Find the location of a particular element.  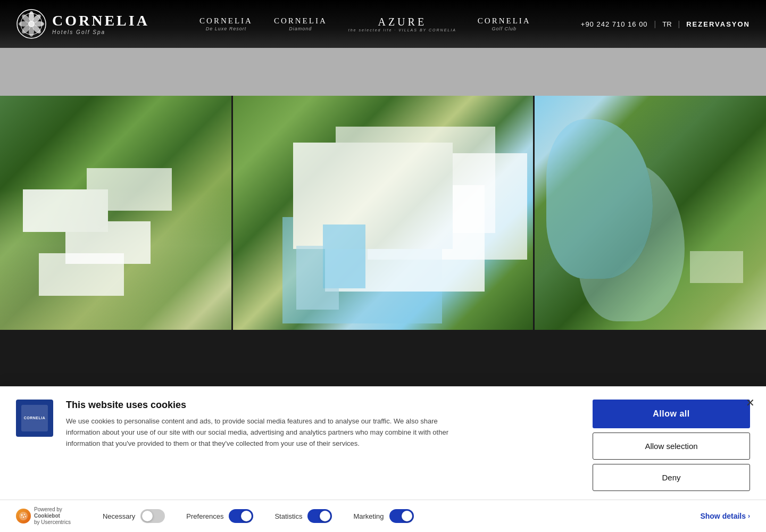

nav-brand-diamond: CORNELIA Diamond is located at coordinates (301, 24).